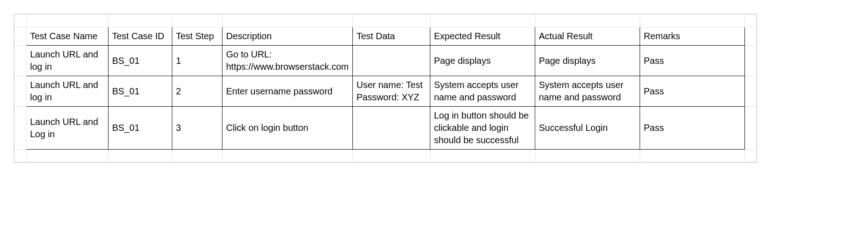  What do you see at coordinates (386, 156) in the screenshot?
I see `ghost-row-bottom` at bounding box center [386, 156].